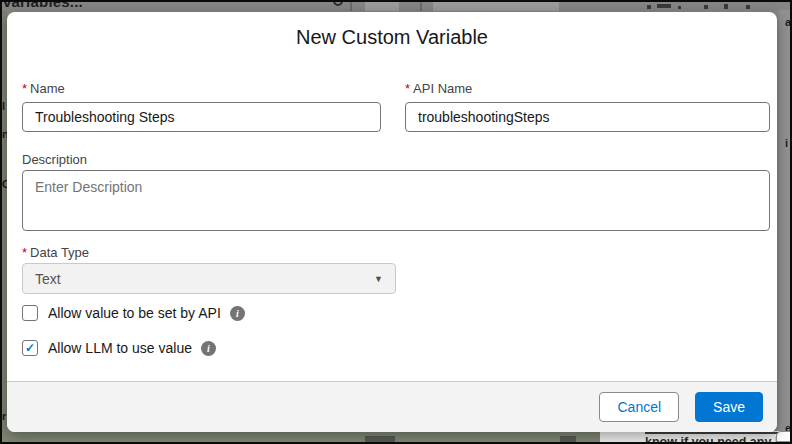 This screenshot has height=444, width=792. Describe the element at coordinates (396, 200) in the screenshot. I see `description-textarea` at that location.